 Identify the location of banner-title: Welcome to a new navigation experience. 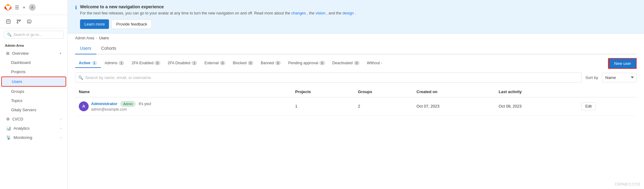
(358, 7).